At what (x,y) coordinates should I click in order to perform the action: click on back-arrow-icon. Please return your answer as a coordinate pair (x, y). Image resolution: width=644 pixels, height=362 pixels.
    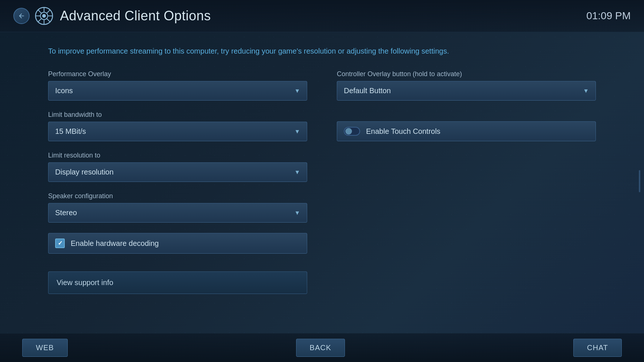
    Looking at the image, I should click on (21, 16).